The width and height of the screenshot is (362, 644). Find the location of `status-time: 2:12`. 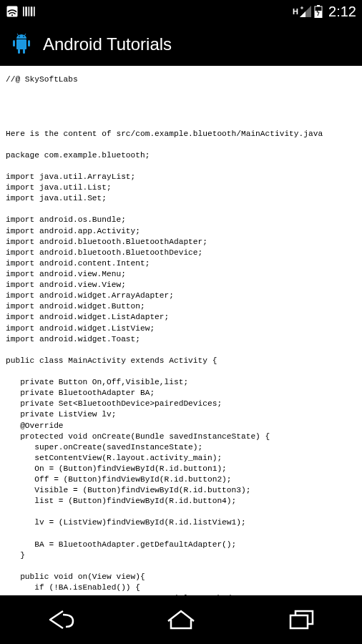

status-time: 2:12 is located at coordinates (342, 11).